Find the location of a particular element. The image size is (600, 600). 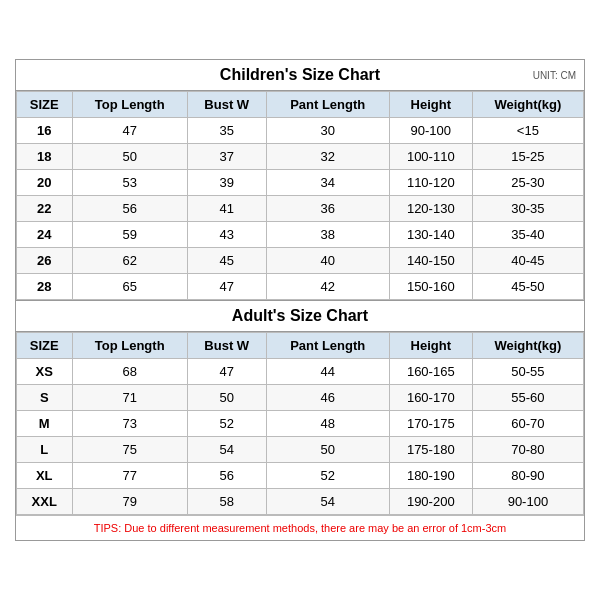

adult-title: Adult's Size Chart is located at coordinates (300, 316).